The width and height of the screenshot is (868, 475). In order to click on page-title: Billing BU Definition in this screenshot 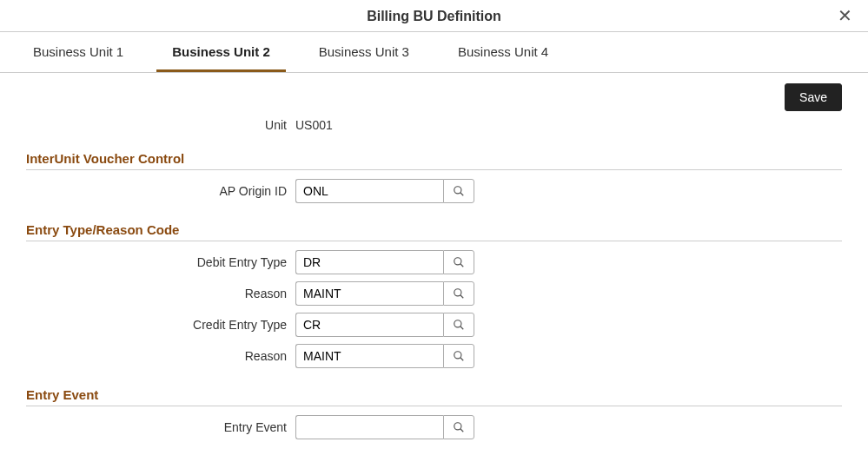, I will do `click(434, 16)`.